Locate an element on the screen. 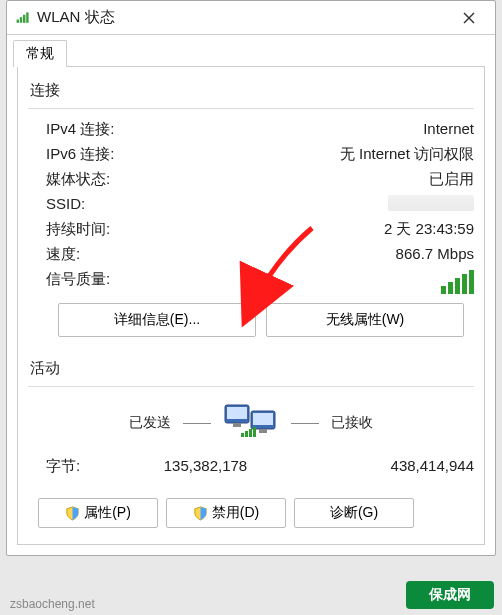  speed-label: 速度: is located at coordinates (54, 254).